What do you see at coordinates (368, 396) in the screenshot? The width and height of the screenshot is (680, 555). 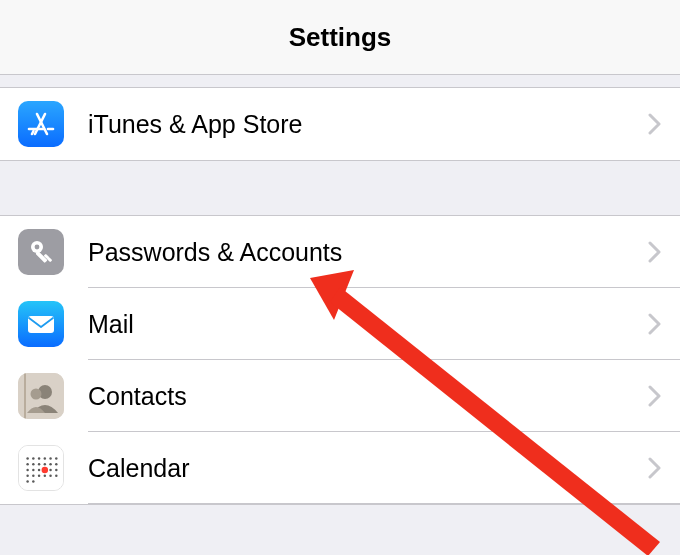 I see `row-label: Contacts` at bounding box center [368, 396].